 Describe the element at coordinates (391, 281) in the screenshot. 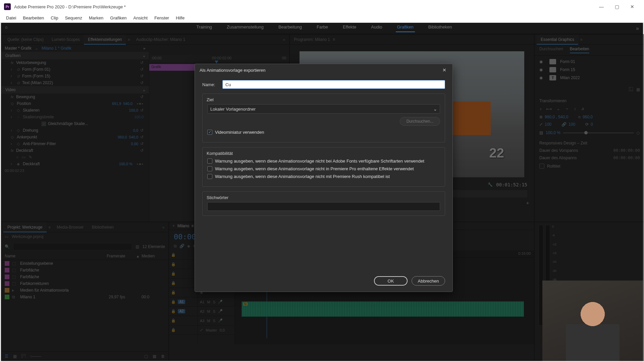

I see `dialog-ok-button: OK` at that location.